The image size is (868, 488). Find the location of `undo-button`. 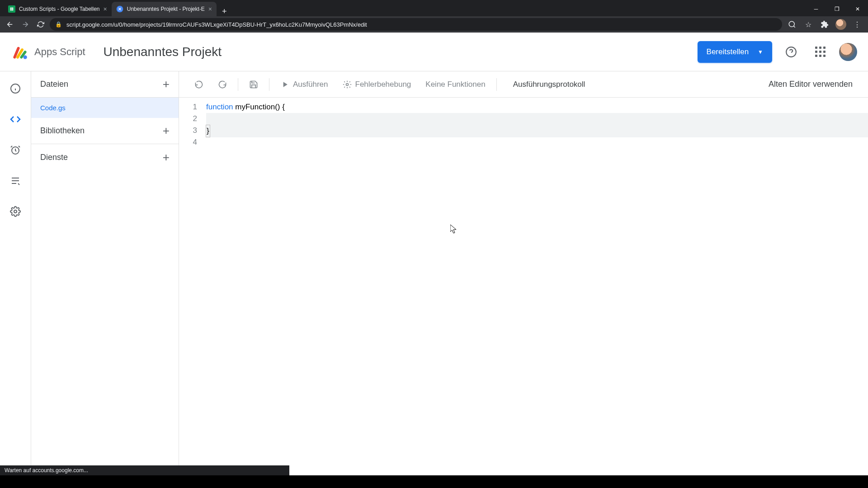

undo-button is located at coordinates (199, 84).